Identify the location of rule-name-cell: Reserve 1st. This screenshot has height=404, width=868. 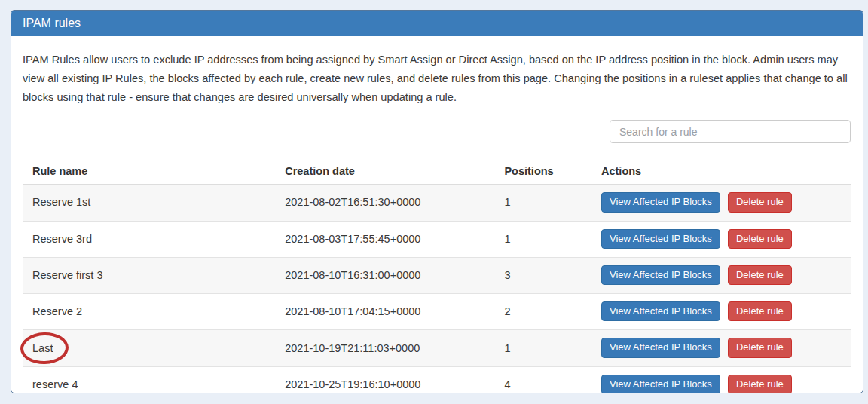
(149, 203).